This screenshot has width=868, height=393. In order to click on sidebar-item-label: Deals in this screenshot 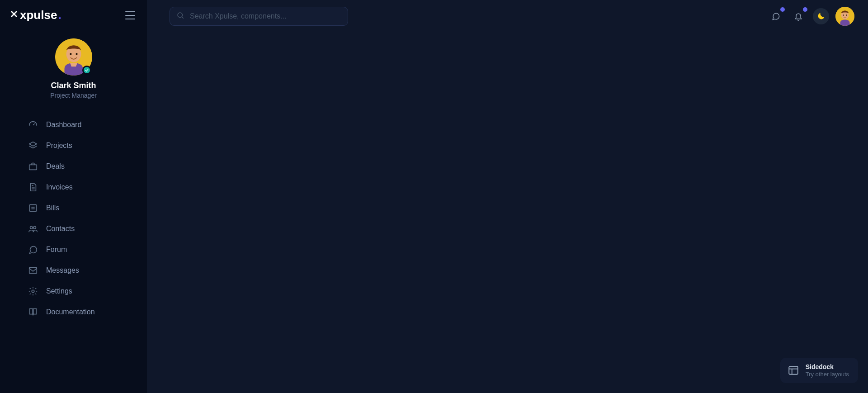, I will do `click(55, 166)`.